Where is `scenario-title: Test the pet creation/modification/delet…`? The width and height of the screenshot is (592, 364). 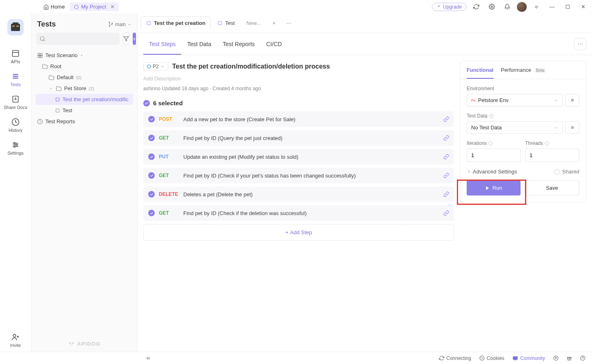
scenario-title: Test the pet creation/modification/delet… is located at coordinates (251, 67).